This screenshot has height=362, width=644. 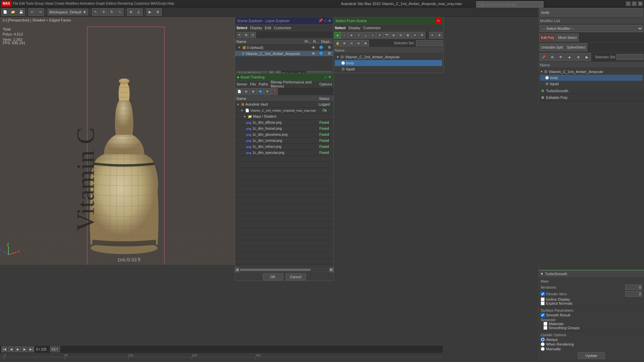 I want to click on menu-file: File, so click(x=253, y=84).